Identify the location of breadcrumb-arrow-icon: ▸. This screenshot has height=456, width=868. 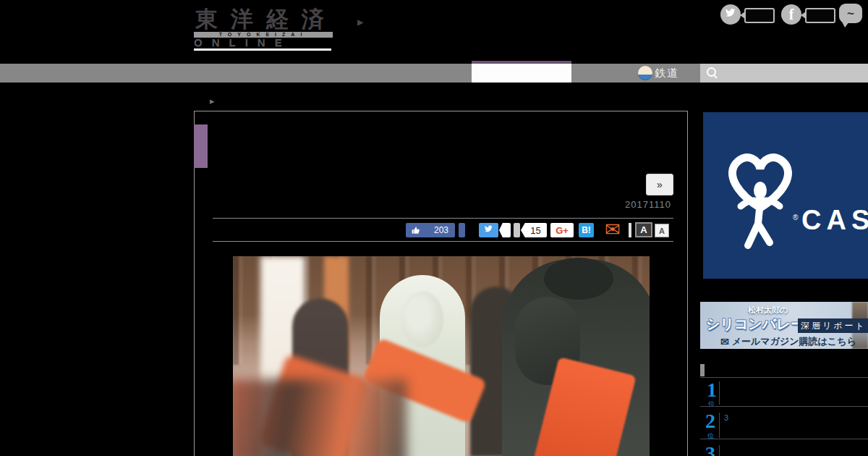
(213, 101).